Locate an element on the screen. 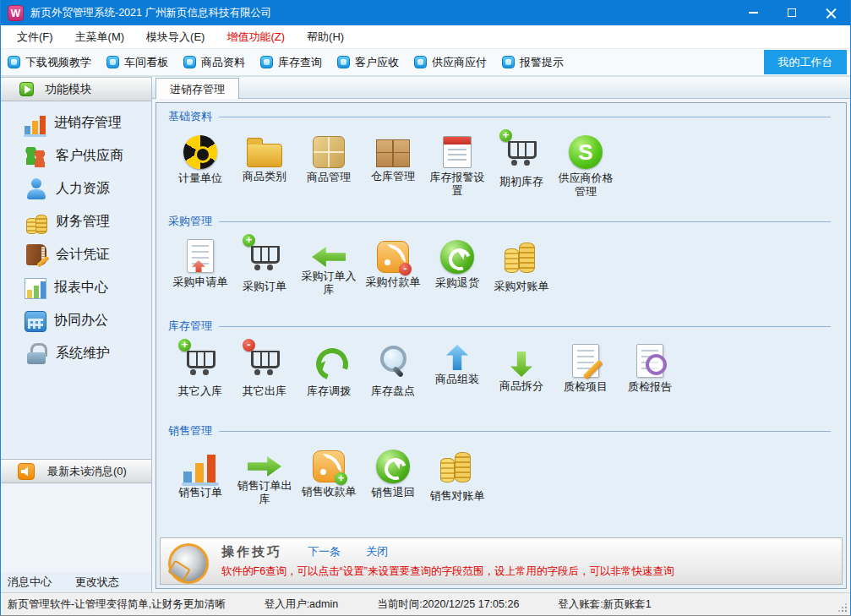  close-button is located at coordinates (831, 13).